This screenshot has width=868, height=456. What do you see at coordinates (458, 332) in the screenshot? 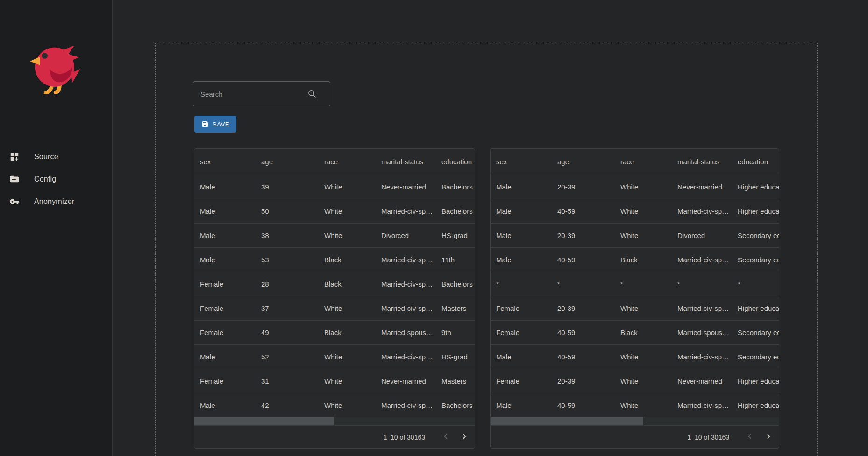
I see `table-cell: 9th` at bounding box center [458, 332].